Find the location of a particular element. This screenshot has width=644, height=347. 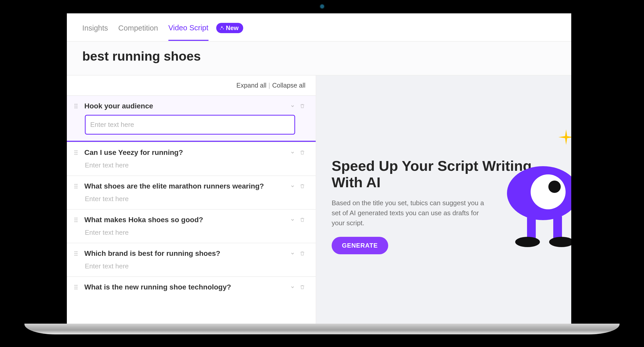

expand-collapse-toolbar: Expand all | Collapse all is located at coordinates (191, 85).